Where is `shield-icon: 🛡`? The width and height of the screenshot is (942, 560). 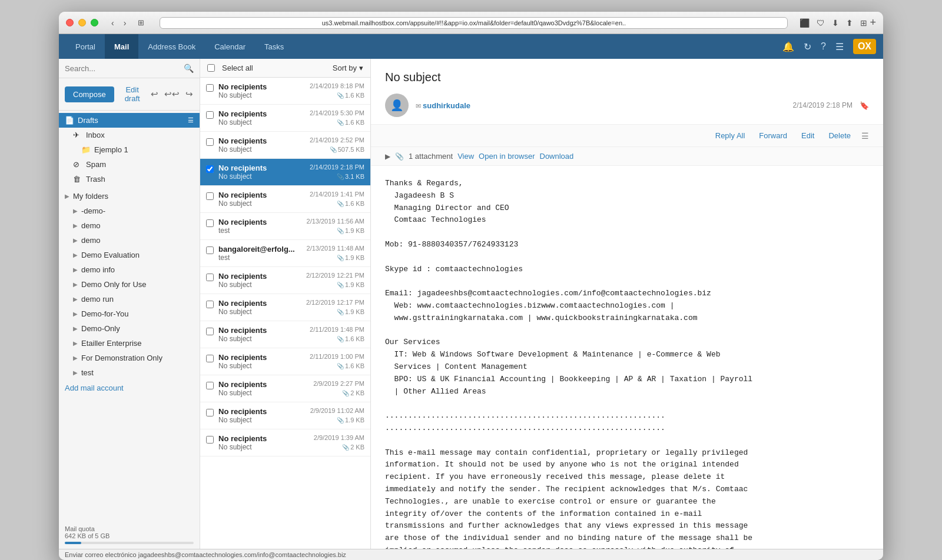
shield-icon: 🛡 is located at coordinates (821, 23).